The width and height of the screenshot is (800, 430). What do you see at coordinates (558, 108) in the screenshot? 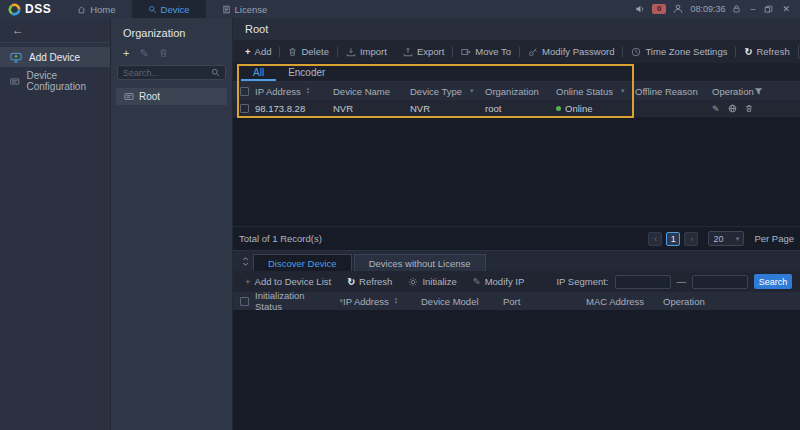
I see `online-status-dot` at bounding box center [558, 108].